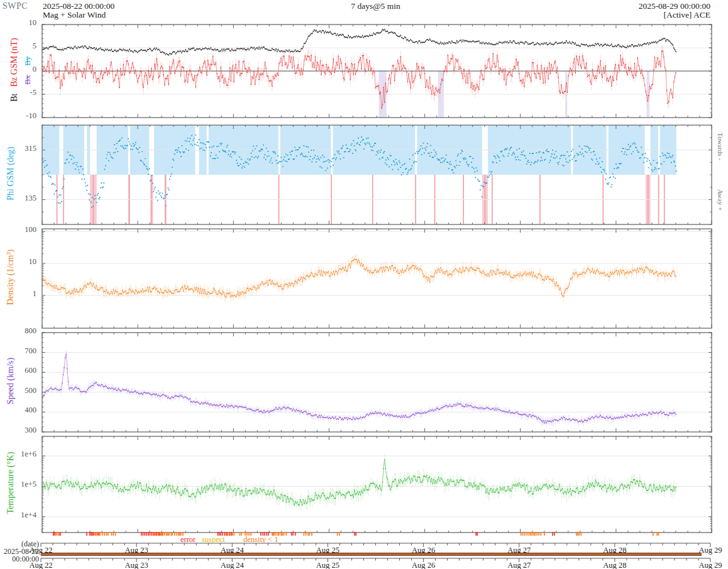 Image resolution: width=728 pixels, height=569 pixels. Describe the element at coordinates (519, 565) in the screenshot. I see `date-tick-label: Aug 27` at that location.